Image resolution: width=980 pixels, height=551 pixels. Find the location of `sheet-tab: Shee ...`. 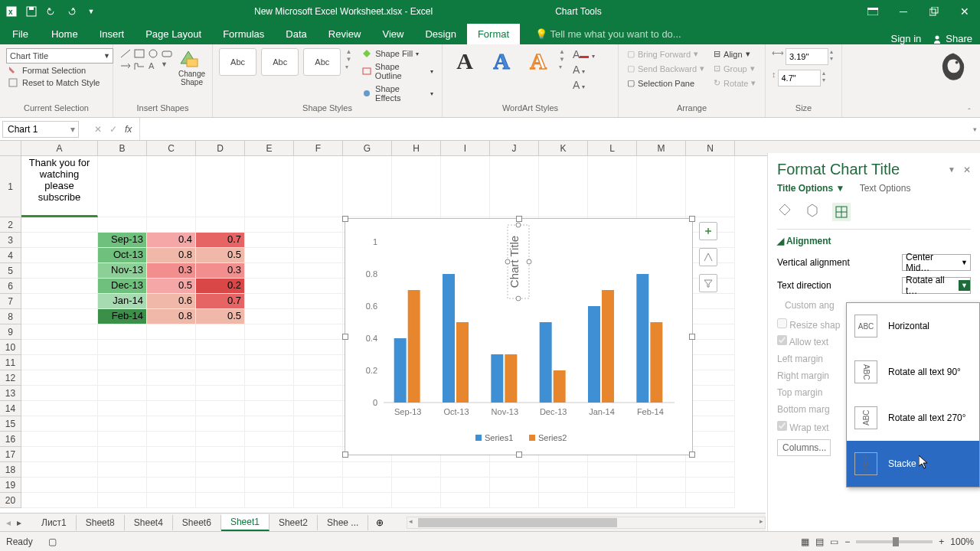

sheet-tab: Shee ... is located at coordinates (343, 523).